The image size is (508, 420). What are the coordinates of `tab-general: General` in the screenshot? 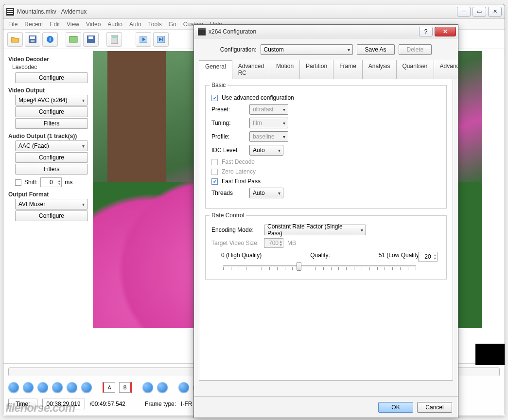 It's located at (216, 70).